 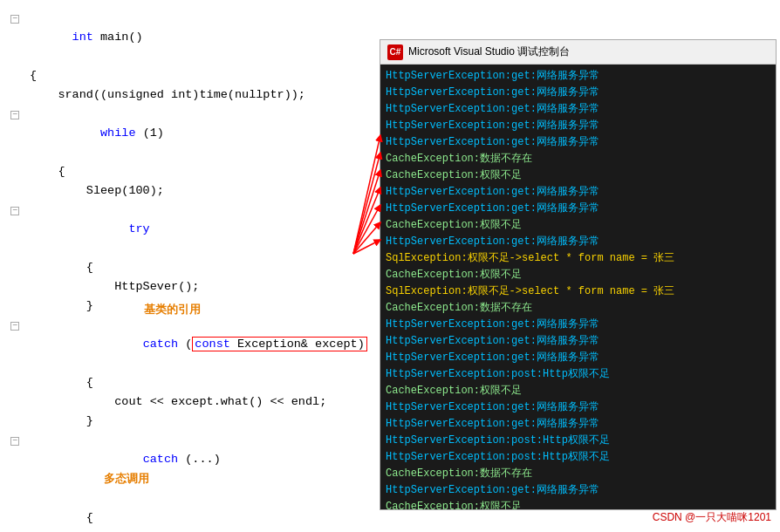 I want to click on vs-icon: C#, so click(x=395, y=52).